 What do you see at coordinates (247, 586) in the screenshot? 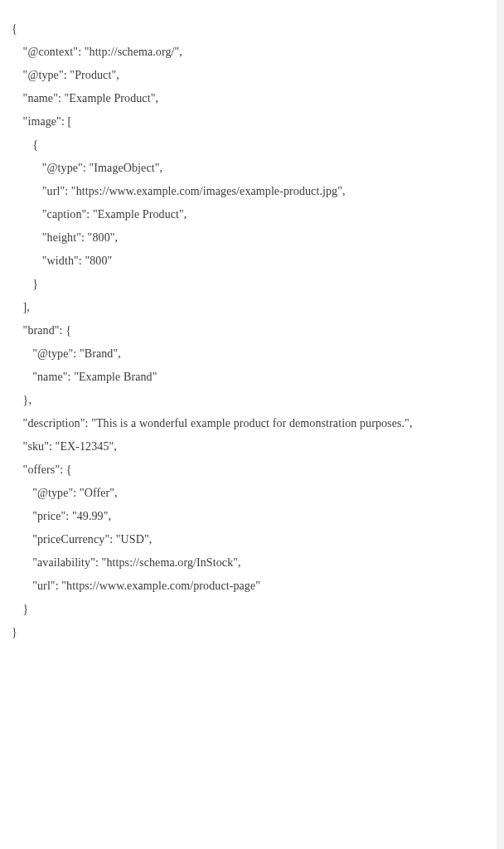
I see `code-line: "url": "https://www.example.com/product-…` at bounding box center [247, 586].